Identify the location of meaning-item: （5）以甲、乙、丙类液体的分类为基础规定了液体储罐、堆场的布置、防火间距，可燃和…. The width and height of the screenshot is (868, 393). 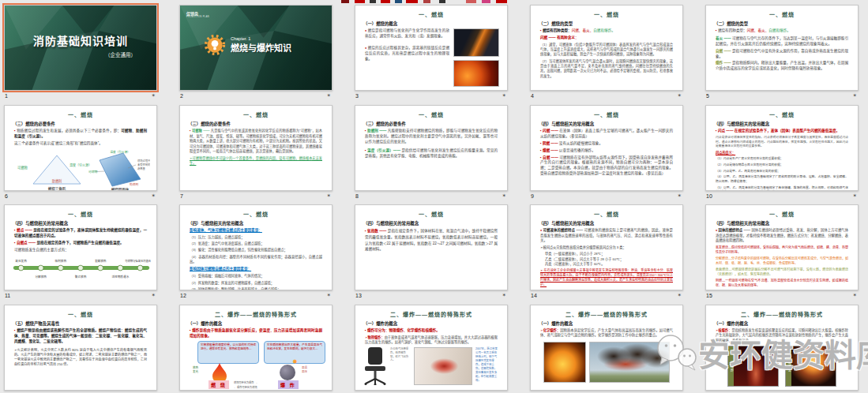
(782, 189).